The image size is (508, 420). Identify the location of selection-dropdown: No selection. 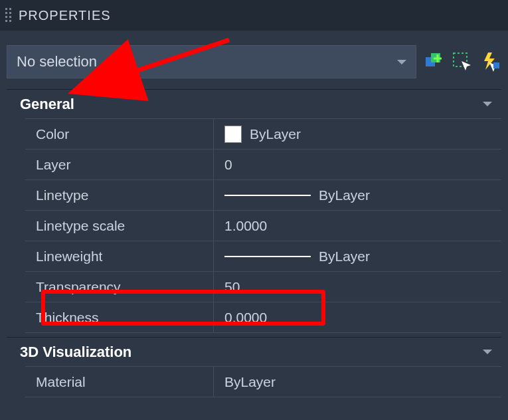
(211, 62).